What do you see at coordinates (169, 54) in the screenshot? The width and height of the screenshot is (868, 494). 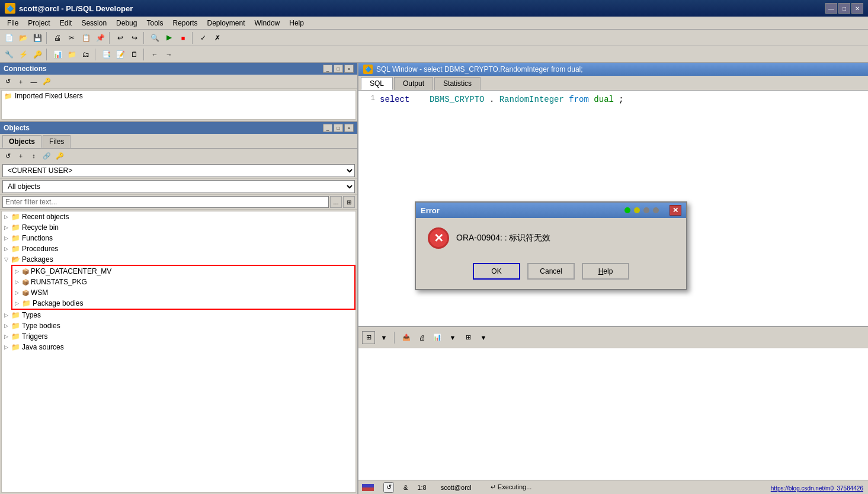 I see `tb2-11: →` at bounding box center [169, 54].